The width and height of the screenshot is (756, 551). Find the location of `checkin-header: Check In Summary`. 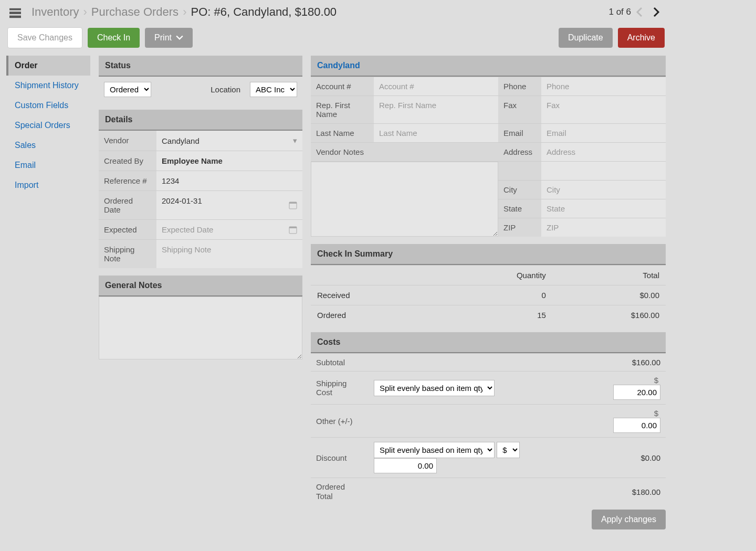

checkin-header: Check In Summary is located at coordinates (488, 255).